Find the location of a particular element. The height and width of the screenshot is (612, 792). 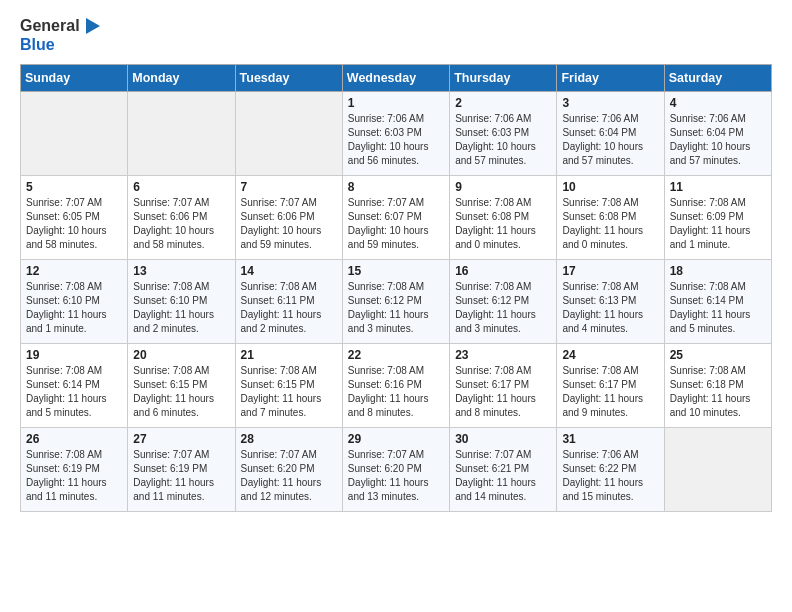

calendar-cell: 17Sunrise: 7:08 AMSunset: 6:13 PMDayligh… is located at coordinates (610, 301).